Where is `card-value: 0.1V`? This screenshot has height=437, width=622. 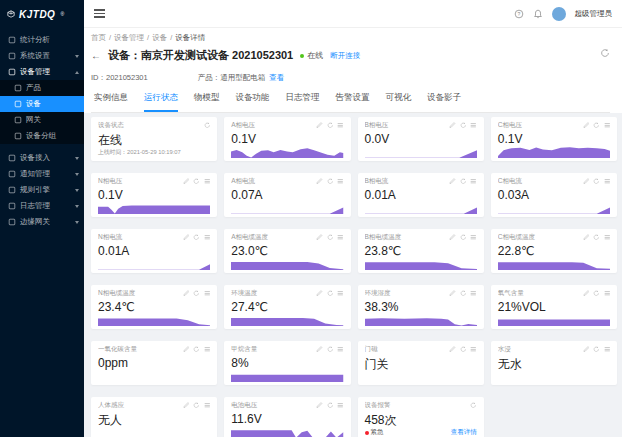
card-value: 0.1V is located at coordinates (154, 195).